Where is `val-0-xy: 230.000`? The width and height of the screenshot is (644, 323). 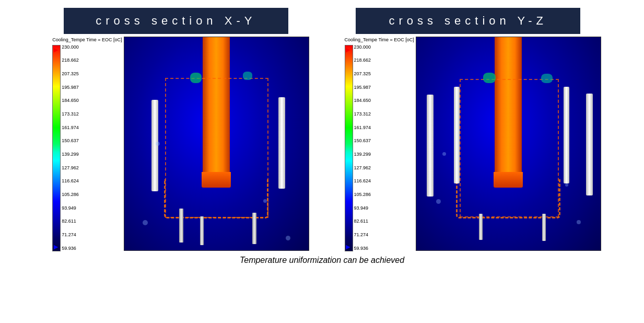 val-0-xy: 230.000 is located at coordinates (70, 48).